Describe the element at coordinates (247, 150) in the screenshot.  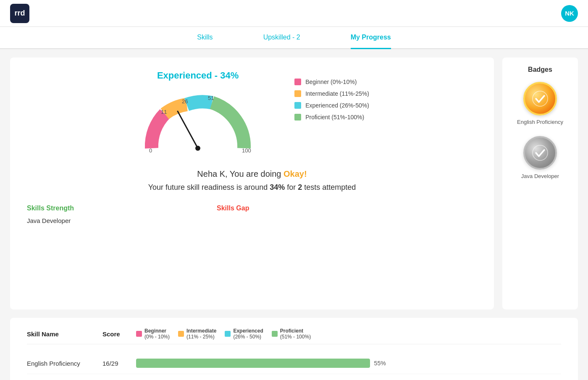
I see `gauge-label-100: 100` at that location.